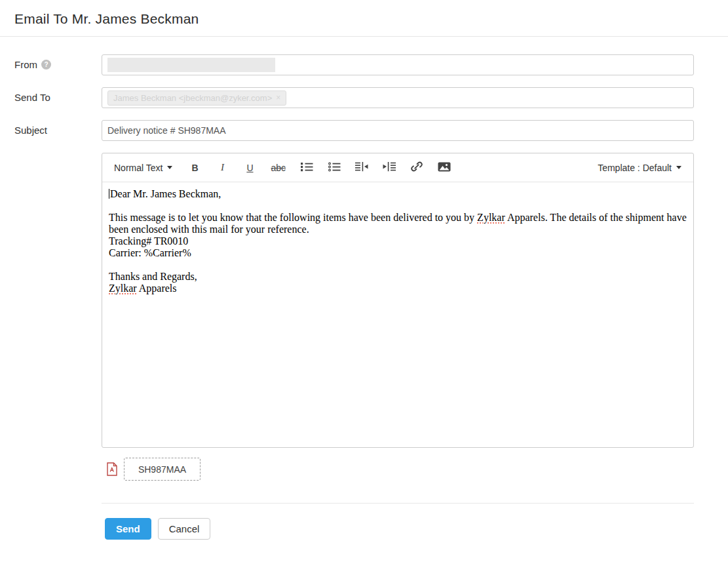  Describe the element at coordinates (398, 130) in the screenshot. I see `subject-field-col: Delivery notice # SH987MAA` at that location.